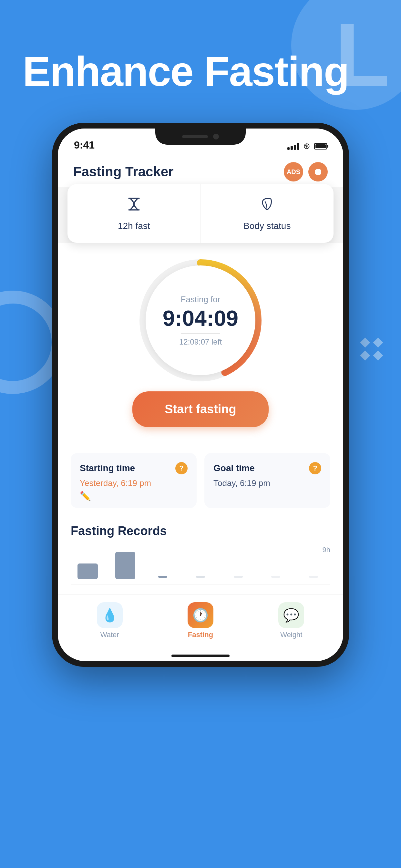  I want to click on signal-icon, so click(293, 146).